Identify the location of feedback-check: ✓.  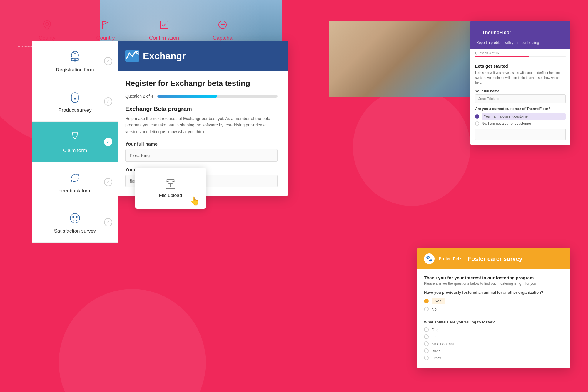
(108, 182).